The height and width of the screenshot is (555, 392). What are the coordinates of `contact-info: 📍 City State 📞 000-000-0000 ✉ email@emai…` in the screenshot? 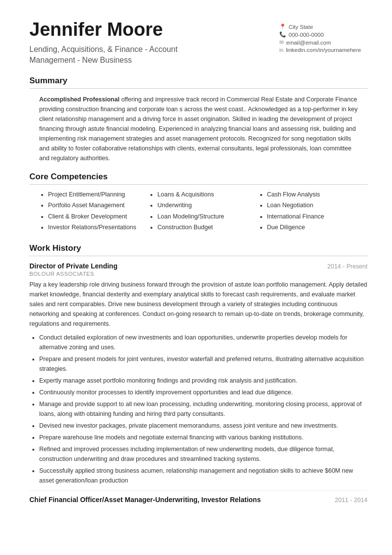 It's located at (323, 37).